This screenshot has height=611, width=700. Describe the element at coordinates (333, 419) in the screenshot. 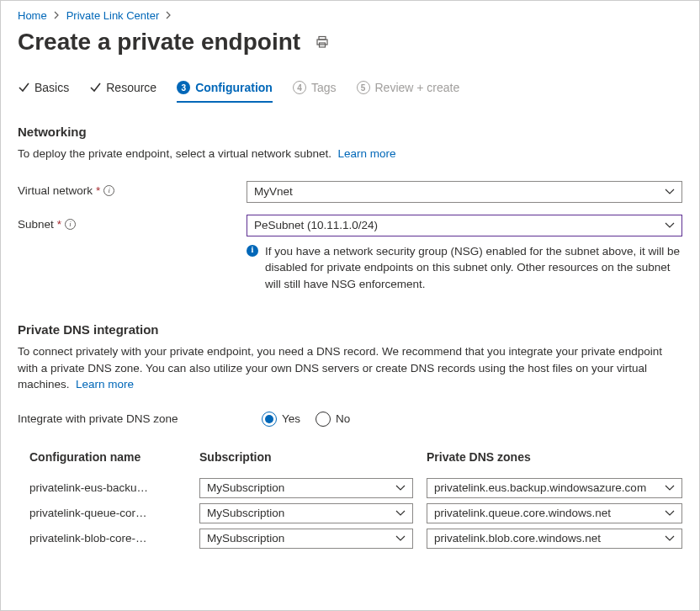

I see `integrate-no-radio: No` at that location.